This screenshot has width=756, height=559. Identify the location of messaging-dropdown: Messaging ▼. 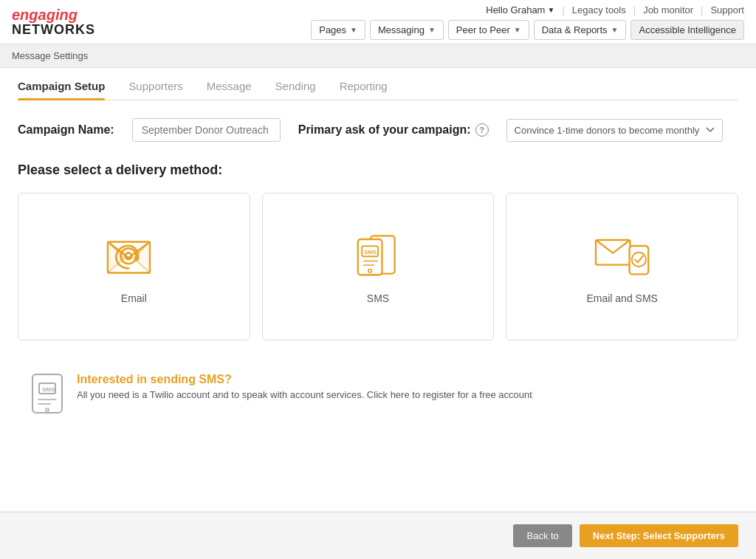
(407, 30).